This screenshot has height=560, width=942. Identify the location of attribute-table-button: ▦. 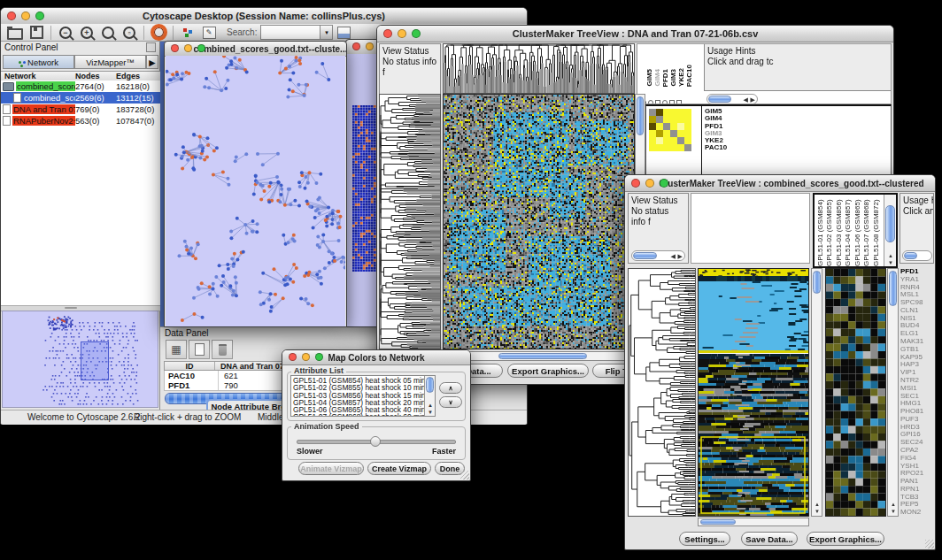
(176, 349).